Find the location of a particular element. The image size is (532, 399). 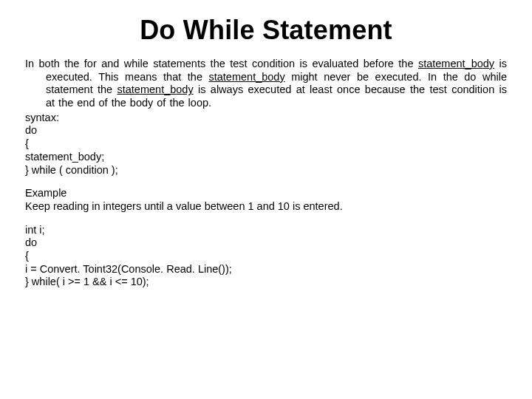

example-line-2: do is located at coordinates (266, 243).